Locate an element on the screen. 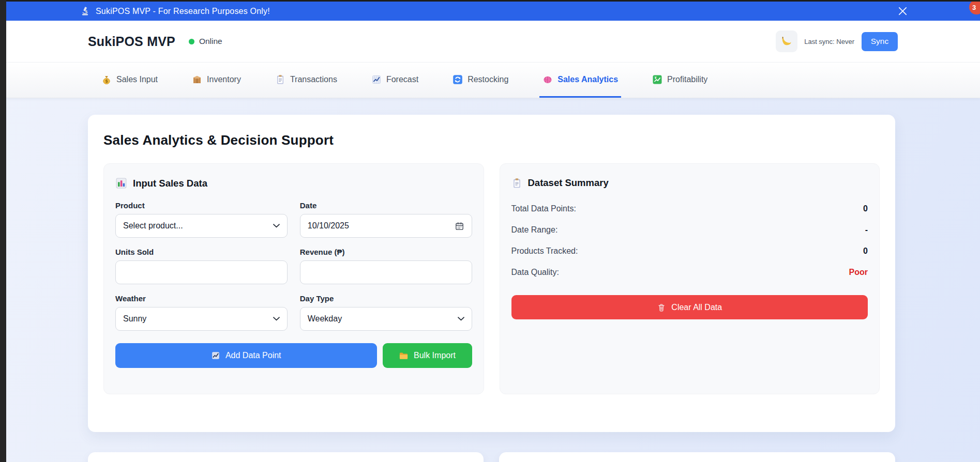 The image size is (980, 462). data-quality-badge: Poor is located at coordinates (858, 272).